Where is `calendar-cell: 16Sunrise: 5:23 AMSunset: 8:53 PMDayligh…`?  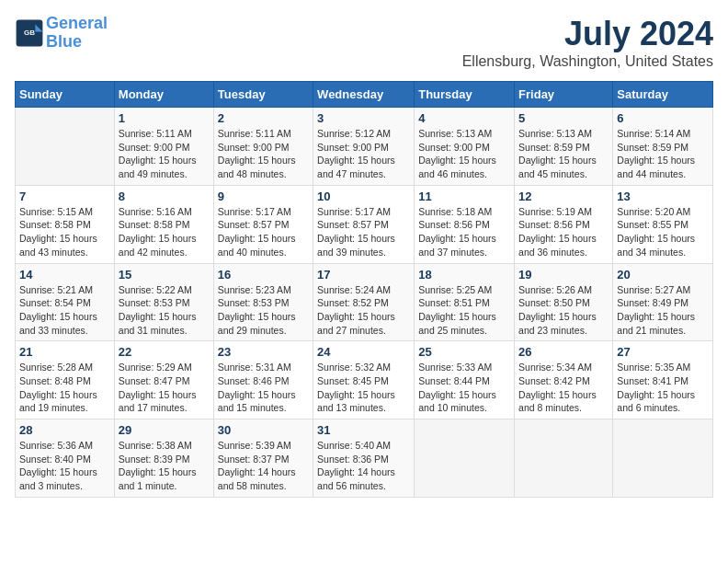
calendar-cell: 16Sunrise: 5:23 AMSunset: 8:53 PMDayligh… is located at coordinates (263, 302).